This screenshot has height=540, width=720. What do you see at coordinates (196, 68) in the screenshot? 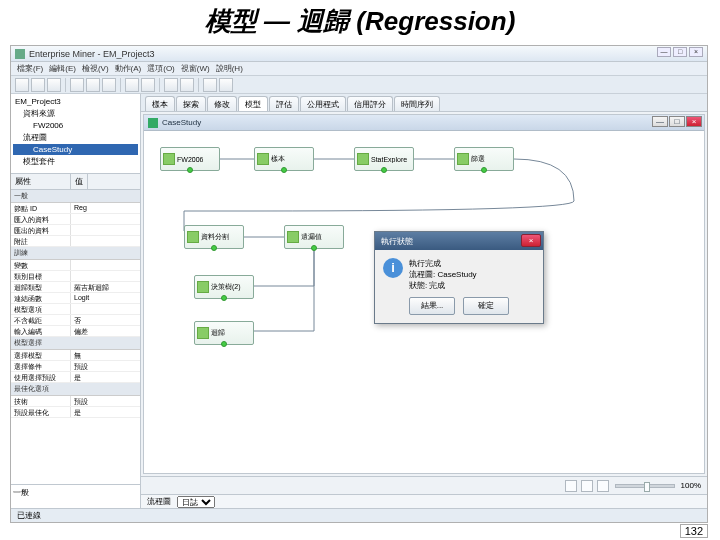
I see `menu-window: 視窗(W)` at bounding box center [196, 68].